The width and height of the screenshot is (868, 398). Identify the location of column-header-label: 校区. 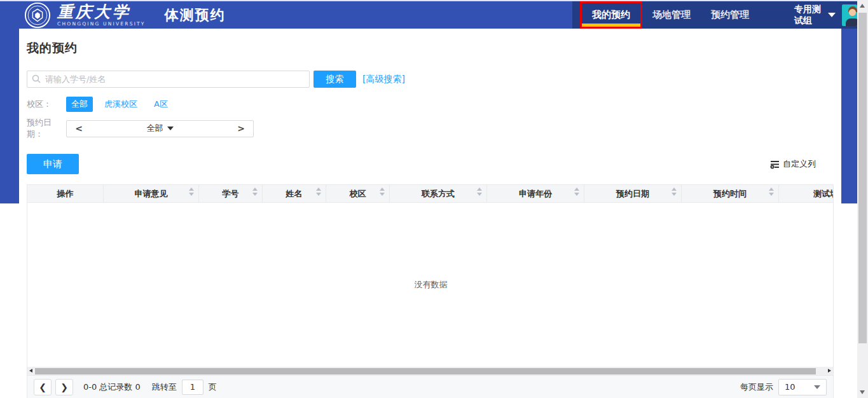
(358, 194).